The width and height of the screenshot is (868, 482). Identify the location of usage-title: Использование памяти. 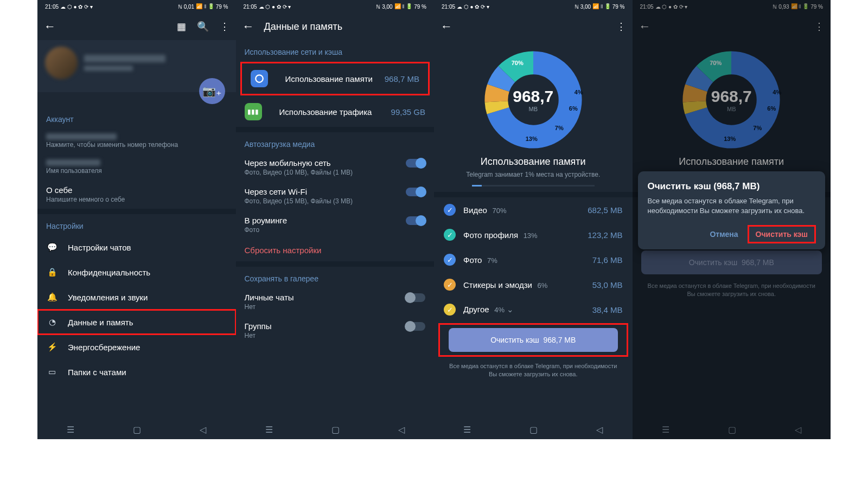
(533, 162).